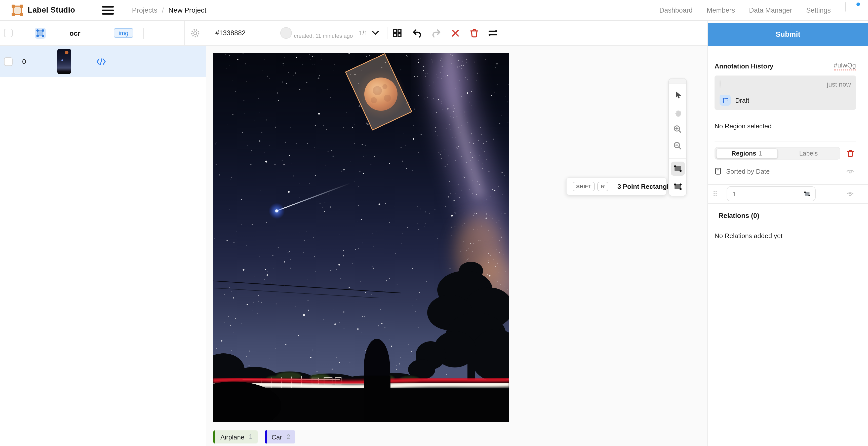 This screenshot has width=868, height=446. I want to click on annotator-avatar, so click(286, 33).